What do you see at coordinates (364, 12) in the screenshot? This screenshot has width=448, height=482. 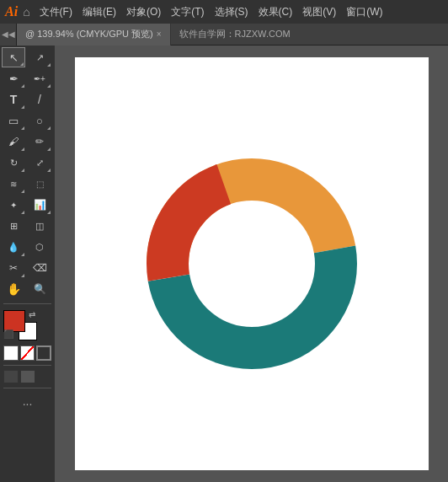 I see `menu-window: 窗口(W)` at bounding box center [364, 12].